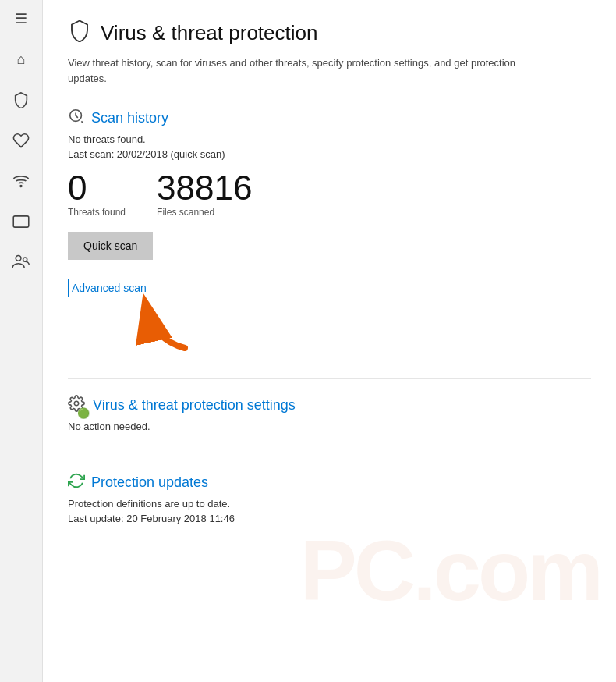  Describe the element at coordinates (22, 341) in the screenshot. I see `sidebar: ☰ ⌂` at that location.